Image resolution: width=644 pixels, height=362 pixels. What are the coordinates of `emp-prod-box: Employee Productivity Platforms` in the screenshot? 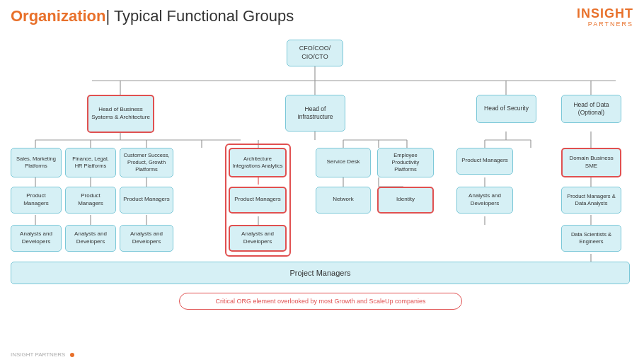 It's located at (406, 163).